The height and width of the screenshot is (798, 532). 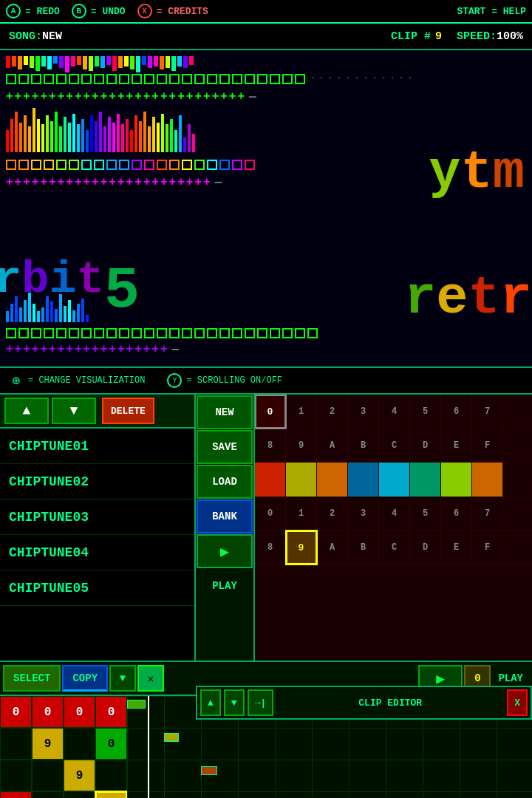 I want to click on key-r2c2: 9, so click(x=47, y=743).